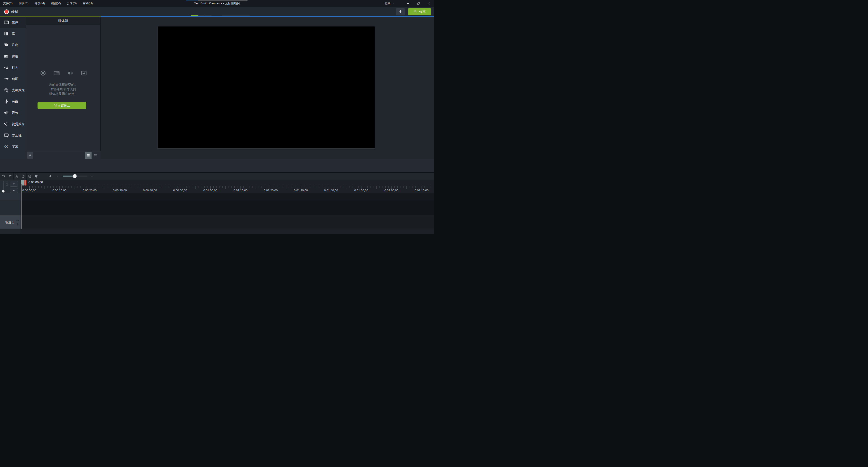 The height and width of the screenshot is (467, 868). I want to click on signin-button: 登录, so click(390, 3).